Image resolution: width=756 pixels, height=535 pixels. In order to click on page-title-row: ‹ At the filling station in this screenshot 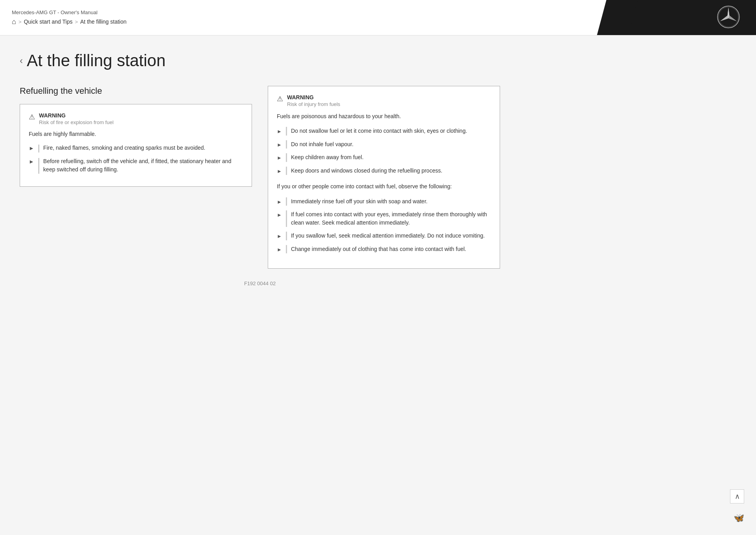, I will do `click(260, 61)`.